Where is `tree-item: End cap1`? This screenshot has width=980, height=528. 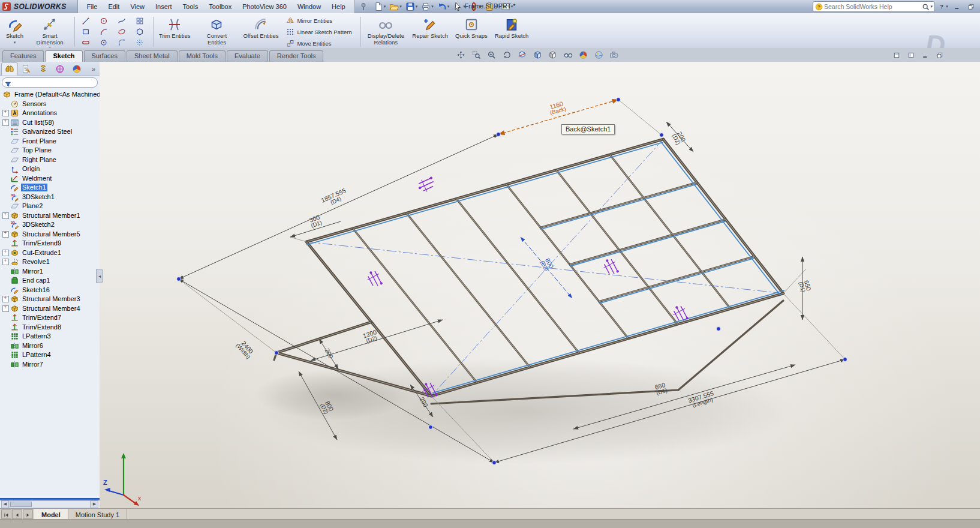
tree-item: End cap1 is located at coordinates (50, 281).